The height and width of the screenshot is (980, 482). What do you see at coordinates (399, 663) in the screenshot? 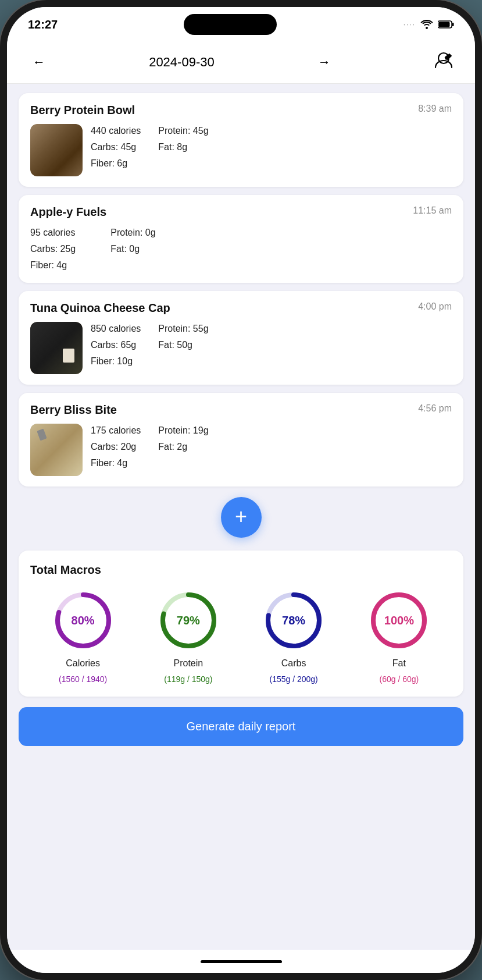
I see `fat-label: Fat` at bounding box center [399, 663].